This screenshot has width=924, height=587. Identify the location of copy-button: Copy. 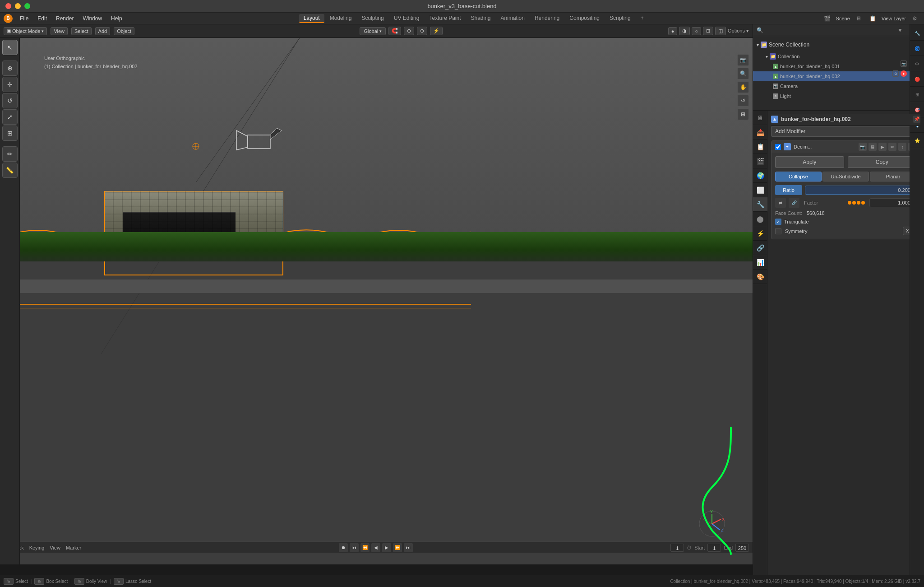
(882, 162).